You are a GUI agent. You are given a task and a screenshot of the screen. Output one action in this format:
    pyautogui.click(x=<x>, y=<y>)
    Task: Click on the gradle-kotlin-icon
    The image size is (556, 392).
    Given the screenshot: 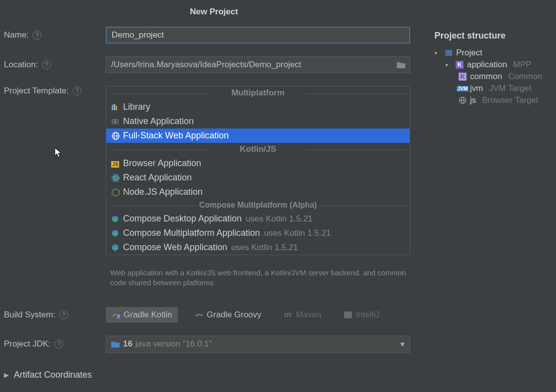 What is the action you would take?
    pyautogui.click(x=116, y=315)
    